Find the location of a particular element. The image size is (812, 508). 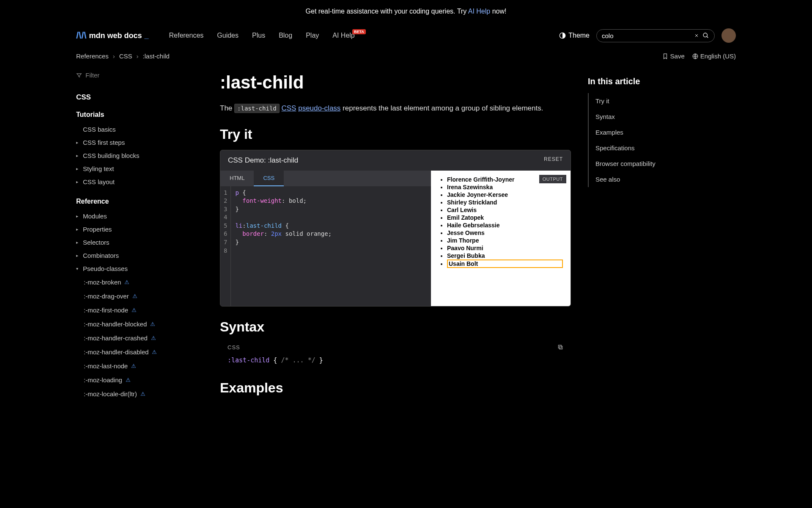

demo-box: CSS Demo: :last-child RESET HTML CSS 123… is located at coordinates (395, 228).